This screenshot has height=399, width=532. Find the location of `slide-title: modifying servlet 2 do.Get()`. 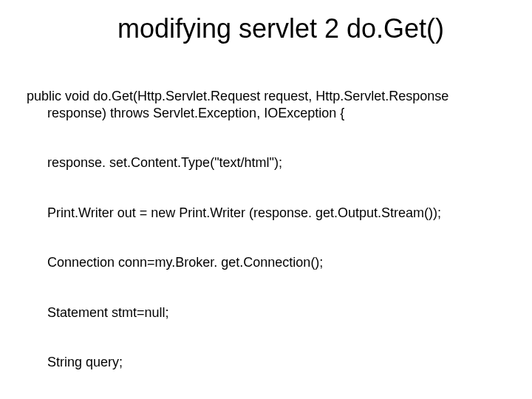

slide-title: modifying servlet 2 do.Get() is located at coordinates (266, 29).